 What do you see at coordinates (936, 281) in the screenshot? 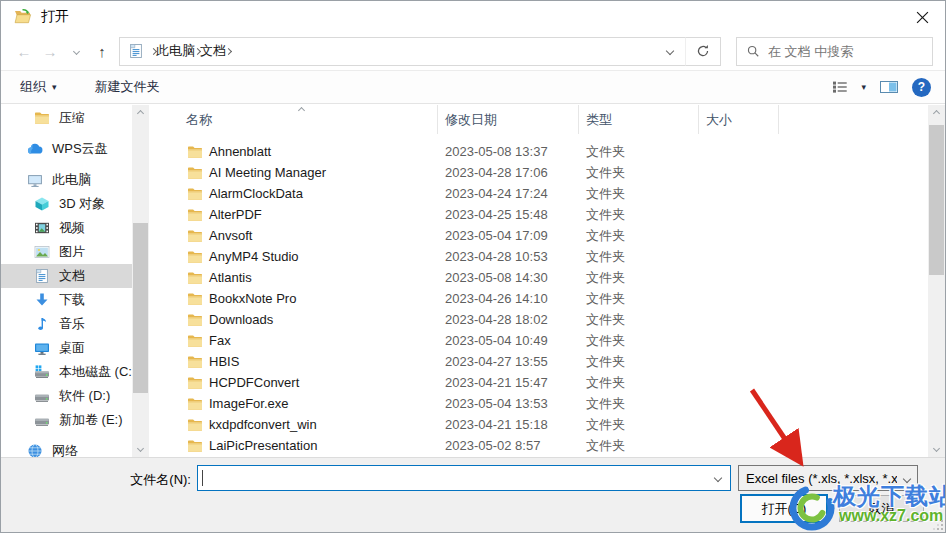
I see `list-scrollbar` at bounding box center [936, 281].